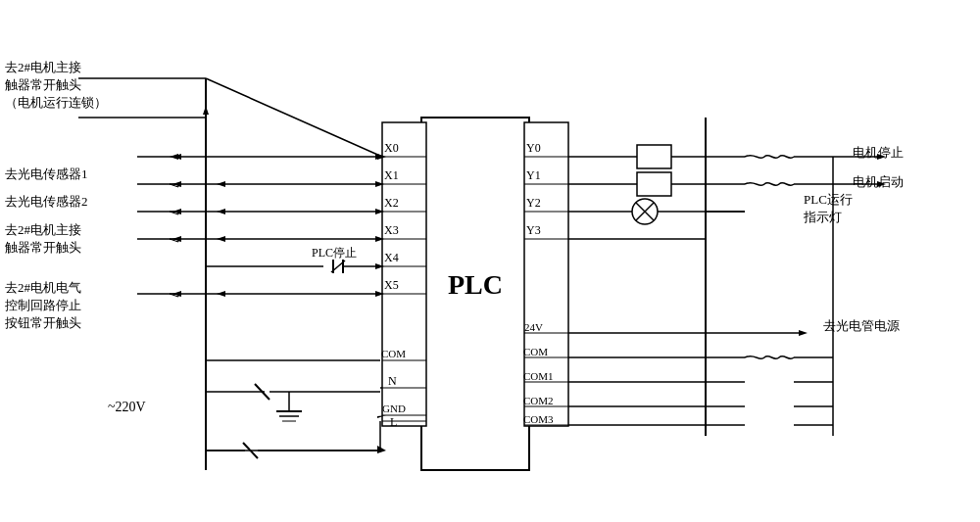 Image resolution: width=980 pixels, height=522 pixels. Describe the element at coordinates (533, 203) in the screenshot. I see `output-y2: Y2` at that location.